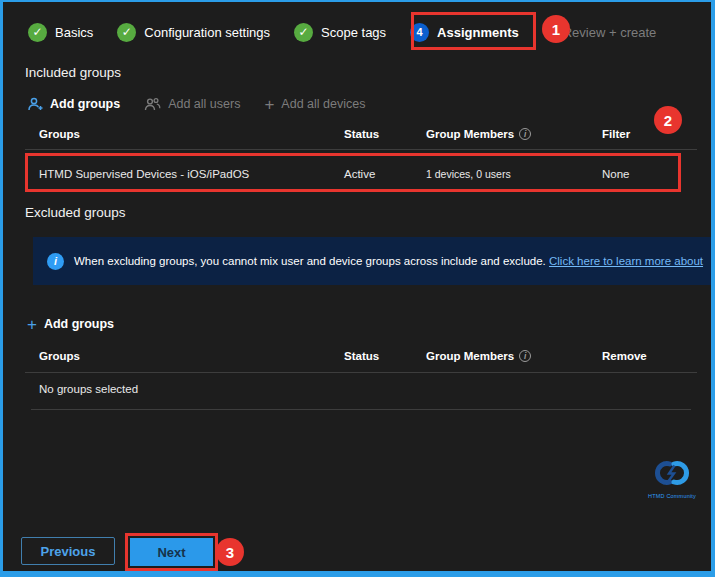 The width and height of the screenshot is (715, 577). What do you see at coordinates (172, 552) in the screenshot?
I see `next-button: Next` at bounding box center [172, 552].